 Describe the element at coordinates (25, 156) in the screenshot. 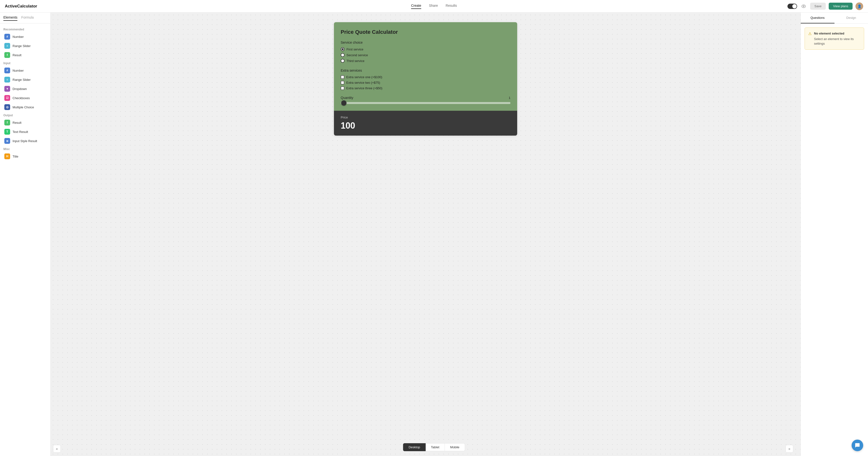

I see `sidebar-item-title-misc: H Title` at that location.